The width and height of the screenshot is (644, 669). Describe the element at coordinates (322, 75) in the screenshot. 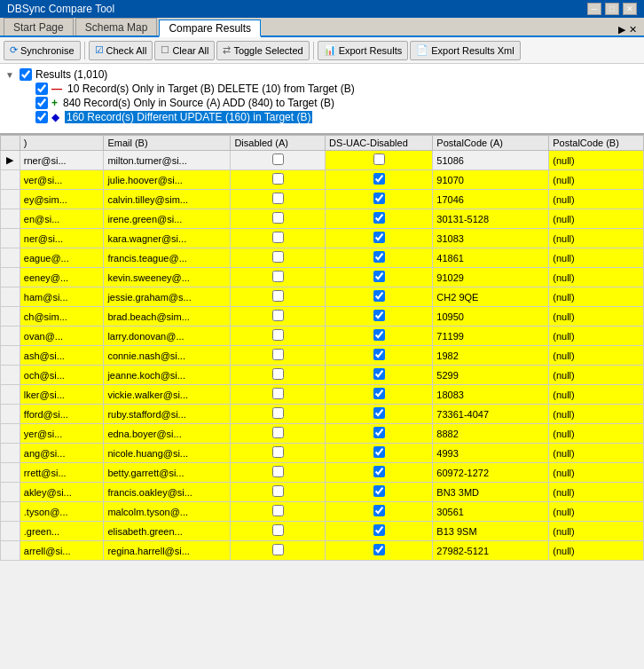

I see `tree-root: ▼ Results (1,010)` at that location.